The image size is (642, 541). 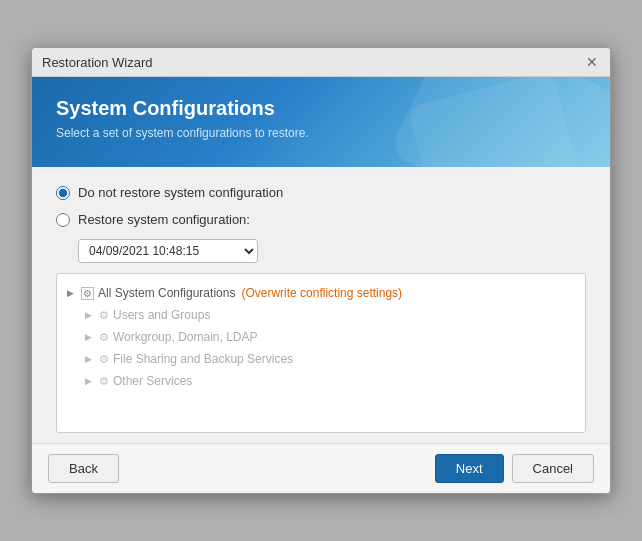 I want to click on arrow-icon-workgroup: ▶, so click(x=90, y=337).